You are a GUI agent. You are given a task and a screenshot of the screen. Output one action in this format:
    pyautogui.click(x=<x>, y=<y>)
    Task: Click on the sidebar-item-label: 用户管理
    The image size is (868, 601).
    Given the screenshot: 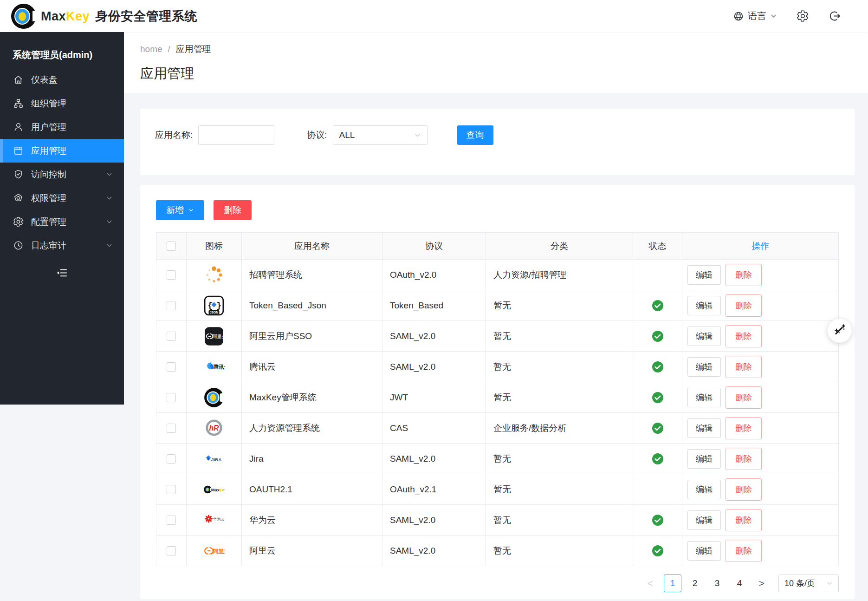 What is the action you would take?
    pyautogui.click(x=49, y=127)
    